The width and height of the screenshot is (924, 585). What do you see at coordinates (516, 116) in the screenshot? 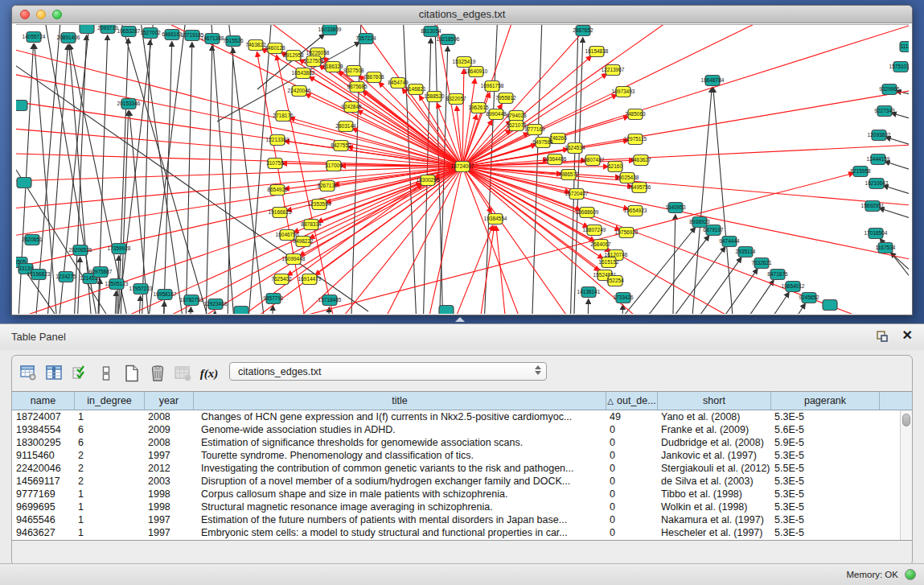
I see `graph-node: 6794028` at bounding box center [516, 116].